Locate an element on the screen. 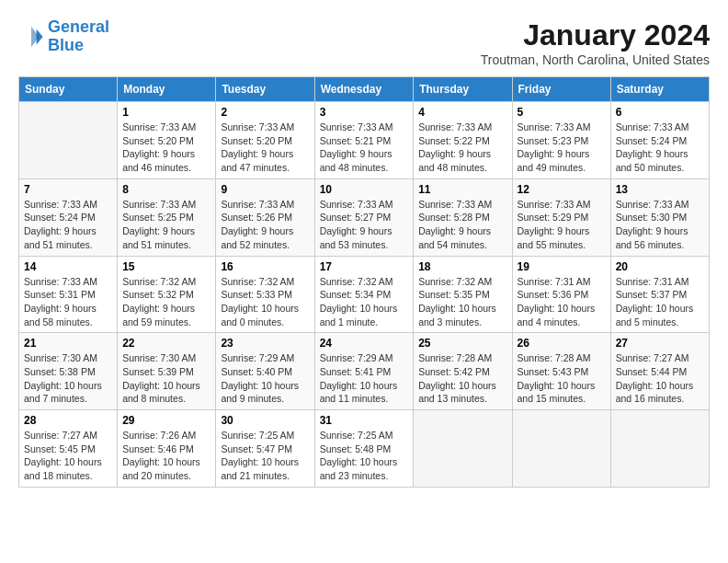 The image size is (728, 563). day-detail: Sunrise: 7:33 AMSunset: 5:27 PMDaylight:… is located at coordinates (364, 224).